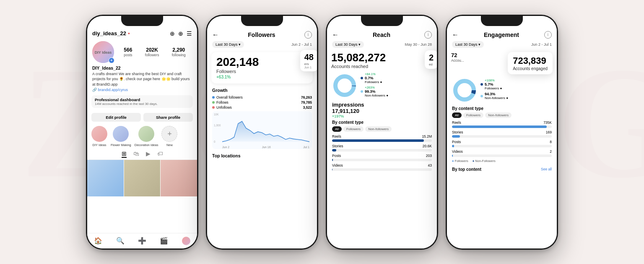 This screenshot has width=644, height=264. Describe the element at coordinates (382, 45) in the screenshot. I see `filter-row: Last 30 Days ▾ May 30 - Jun 28` at that location.